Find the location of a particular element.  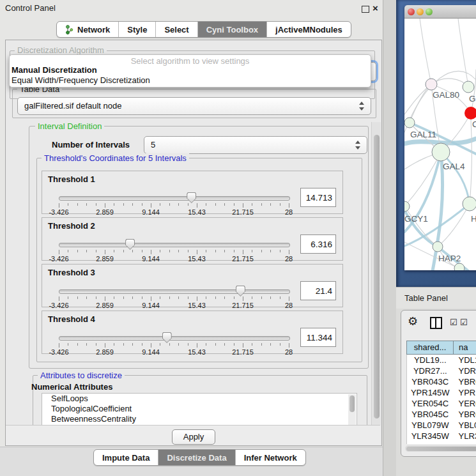

number-of-intervals-combobox: 5 is located at coordinates (256, 145).